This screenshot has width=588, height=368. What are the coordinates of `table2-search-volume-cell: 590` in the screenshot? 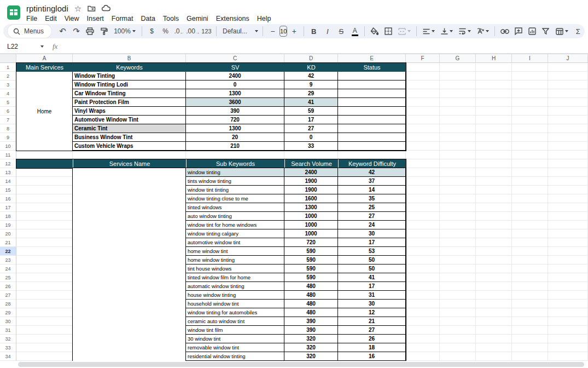 It's located at (311, 251).